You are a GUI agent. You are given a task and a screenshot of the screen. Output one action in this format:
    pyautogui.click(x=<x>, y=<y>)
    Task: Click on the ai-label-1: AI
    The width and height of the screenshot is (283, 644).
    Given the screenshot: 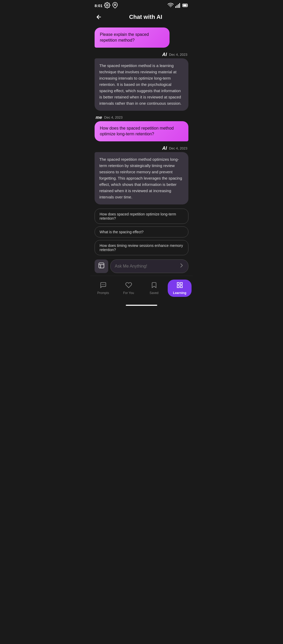 What is the action you would take?
    pyautogui.click(x=165, y=54)
    